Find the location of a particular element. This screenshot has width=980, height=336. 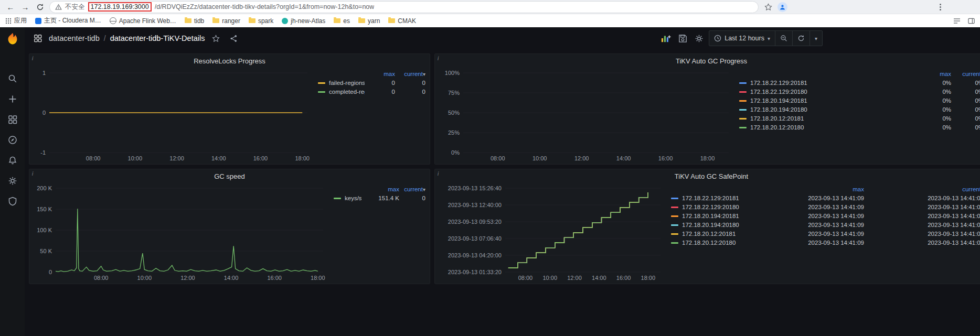

zoom-out-button is located at coordinates (784, 38).